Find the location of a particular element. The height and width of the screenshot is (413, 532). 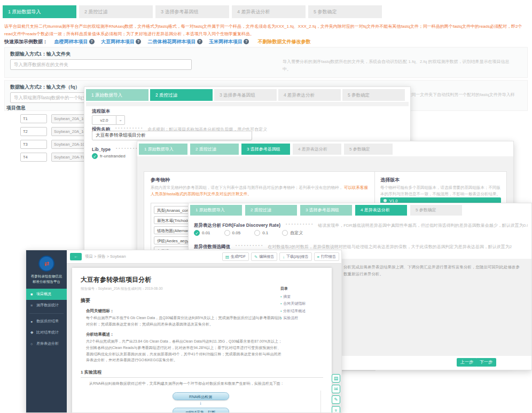

menu-item-diff-expression: ○ 差异表达分析 is located at coordinates (46, 344).